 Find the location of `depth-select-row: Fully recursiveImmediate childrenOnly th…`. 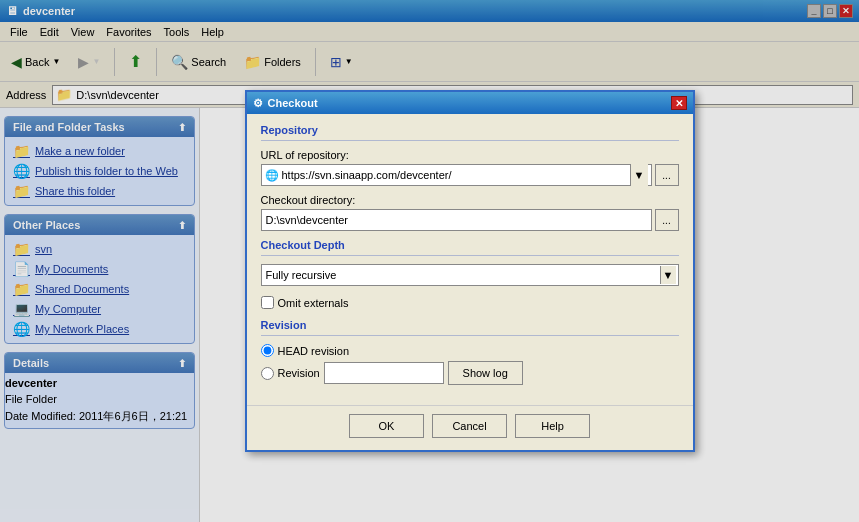

depth-select-row: Fully recursiveImmediate childrenOnly th… is located at coordinates (470, 275).